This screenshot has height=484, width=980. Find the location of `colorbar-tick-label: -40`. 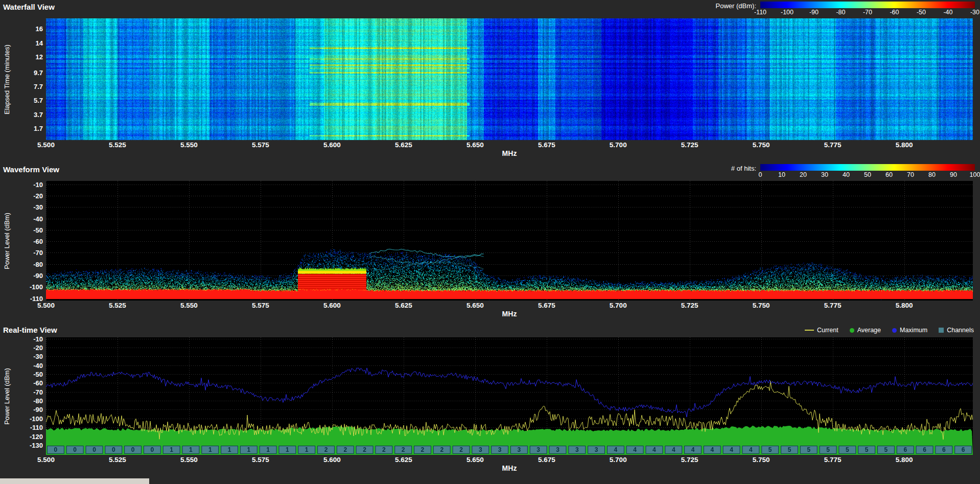

colorbar-tick-label: -40 is located at coordinates (948, 12).